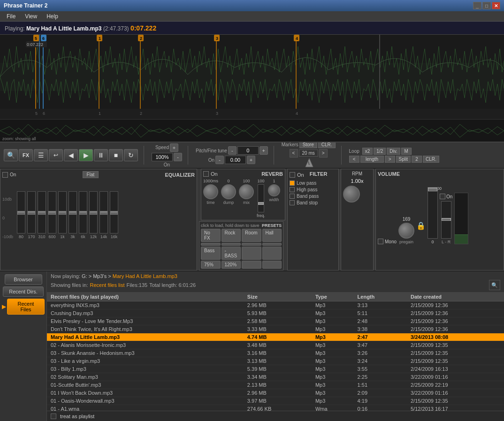 The width and height of the screenshot is (504, 421). I want to click on eq-slider-16k, so click(114, 212).